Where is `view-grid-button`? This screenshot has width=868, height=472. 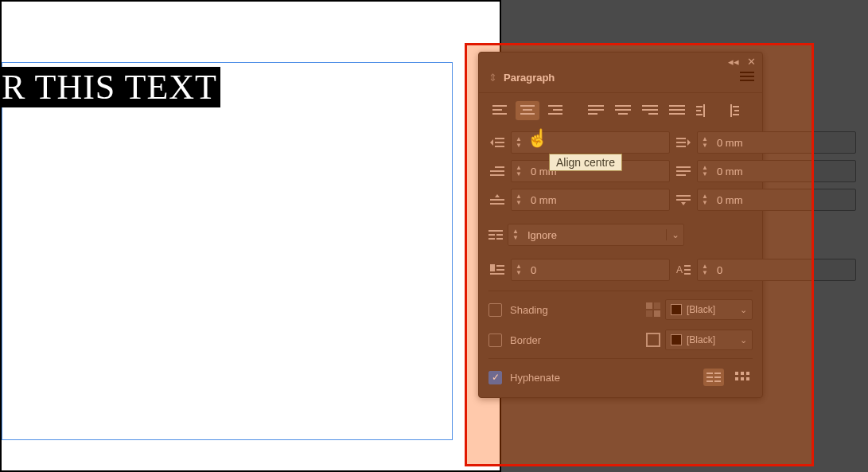
view-grid-button is located at coordinates (742, 377).